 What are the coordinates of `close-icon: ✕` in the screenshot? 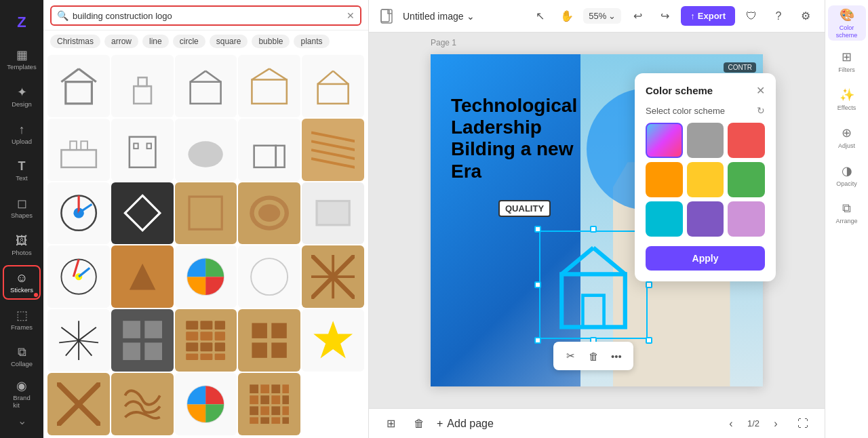 It's located at (351, 16).